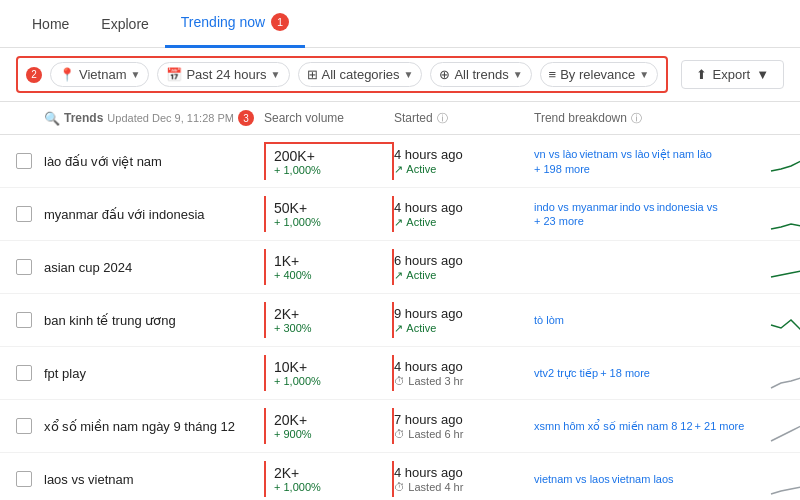 This screenshot has height=500, width=800. What do you see at coordinates (464, 314) in the screenshot?
I see `started-time: 9 hours ago` at bounding box center [464, 314].